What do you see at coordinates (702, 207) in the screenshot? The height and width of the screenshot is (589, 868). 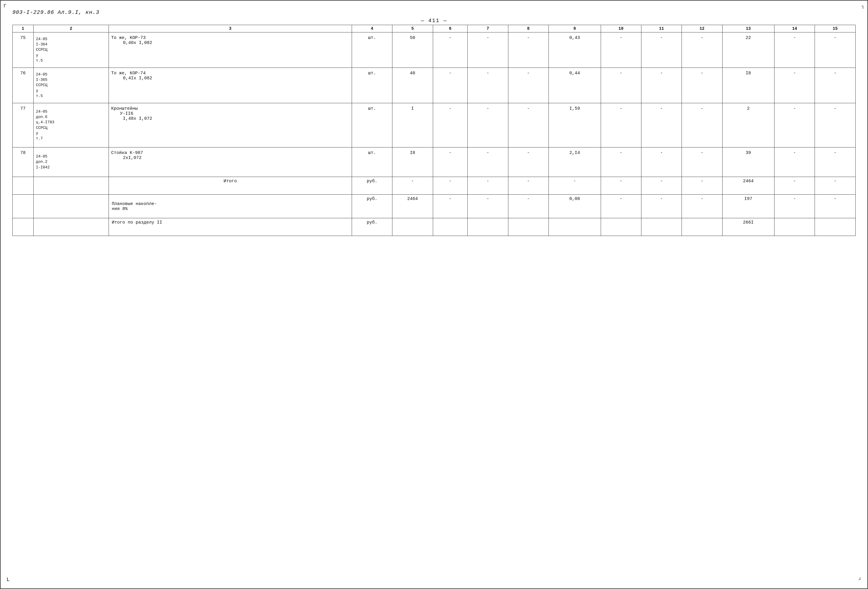 I see `planned-col12: -` at bounding box center [702, 207].